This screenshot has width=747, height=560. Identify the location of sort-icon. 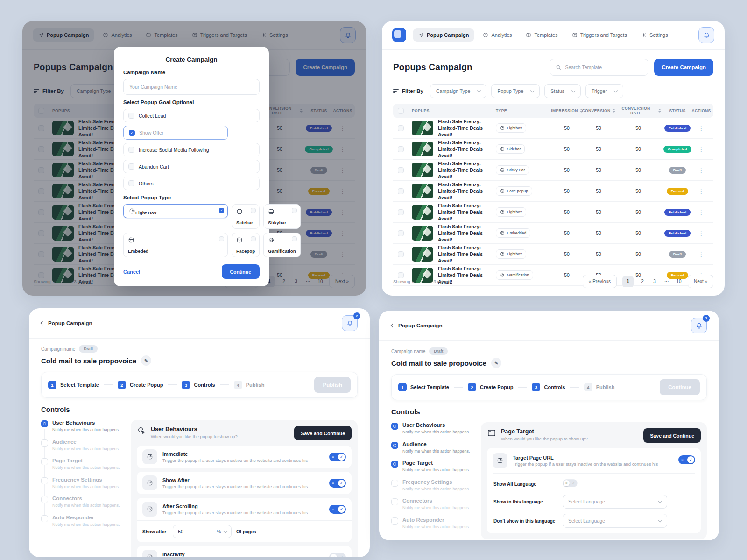
(614, 111).